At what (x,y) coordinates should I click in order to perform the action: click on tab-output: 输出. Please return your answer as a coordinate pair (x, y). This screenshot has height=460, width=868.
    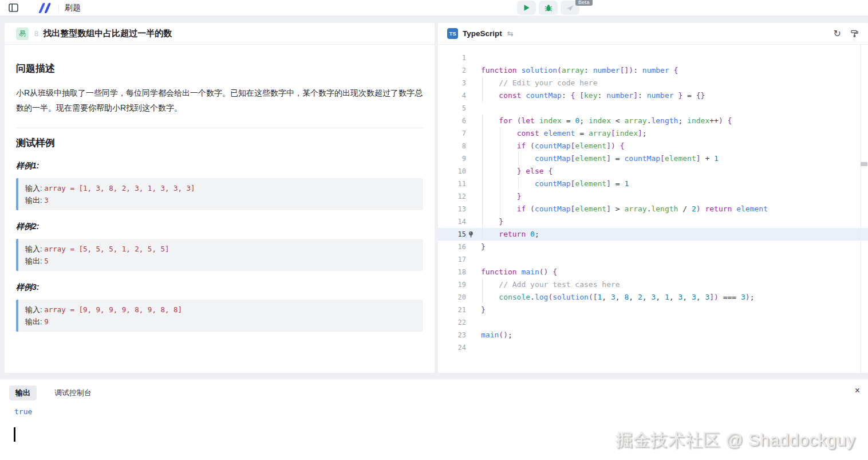
    Looking at the image, I should click on (23, 393).